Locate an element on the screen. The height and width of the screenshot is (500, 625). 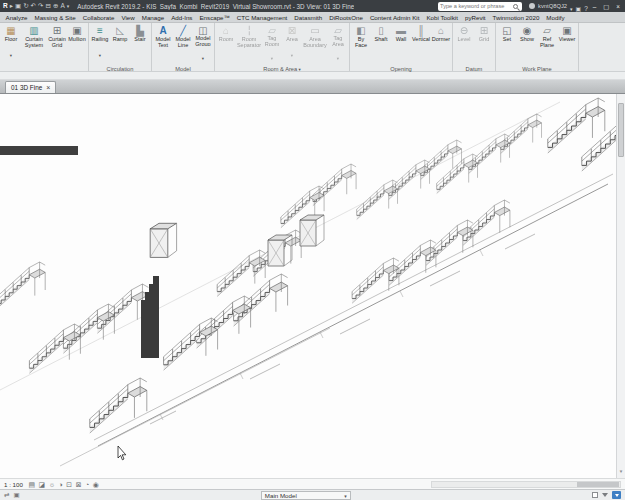
app-store-icon is located at coordinates (579, 8).